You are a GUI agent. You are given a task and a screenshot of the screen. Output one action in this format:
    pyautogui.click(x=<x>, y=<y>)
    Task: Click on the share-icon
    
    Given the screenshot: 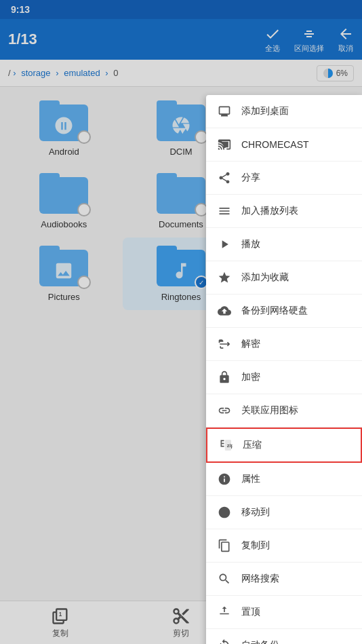 What is the action you would take?
    pyautogui.click(x=224, y=178)
    